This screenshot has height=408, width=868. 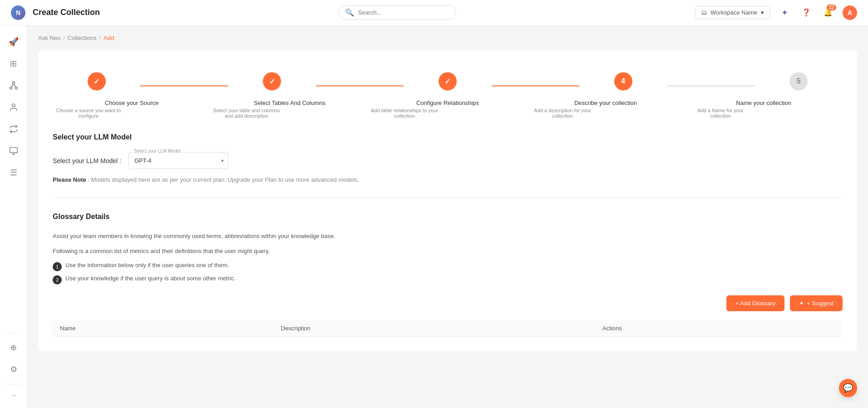 I want to click on section-divider, so click(x=448, y=198).